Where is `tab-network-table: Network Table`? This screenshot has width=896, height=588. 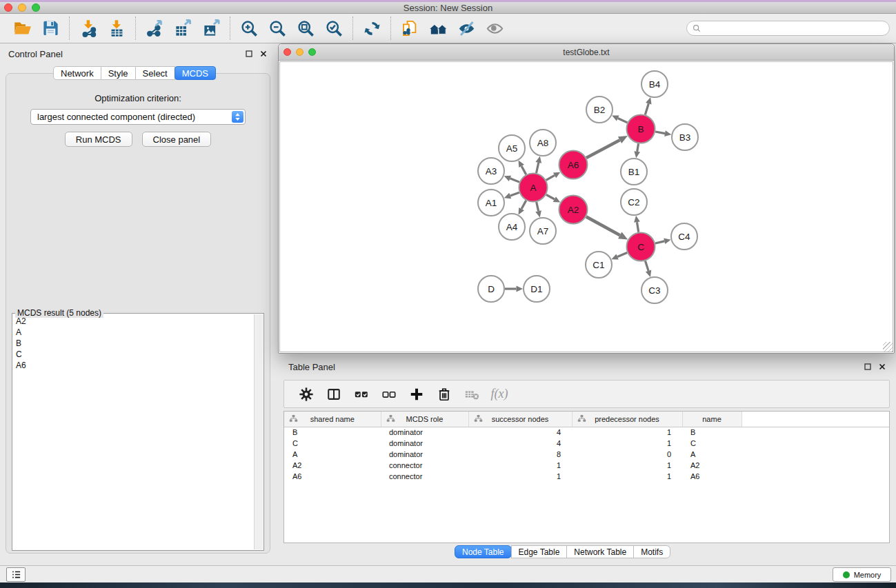
tab-network-table: Network Table is located at coordinates (600, 551).